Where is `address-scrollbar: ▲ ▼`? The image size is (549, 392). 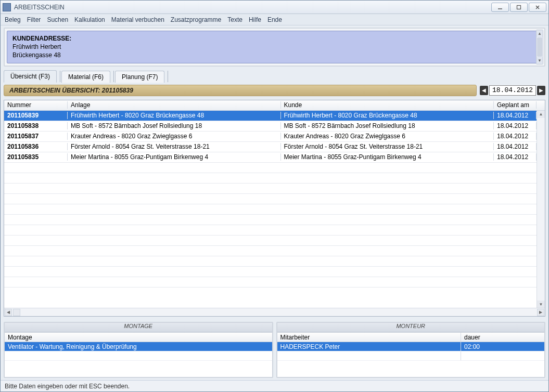
address-scrollbar: ▲ ▼ is located at coordinates (540, 47).